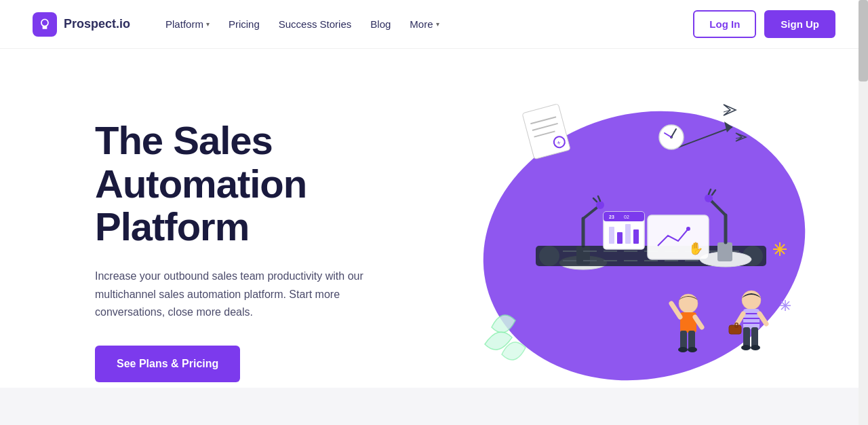  I want to click on hero-title: The Sales Automation Platform, so click(264, 183).